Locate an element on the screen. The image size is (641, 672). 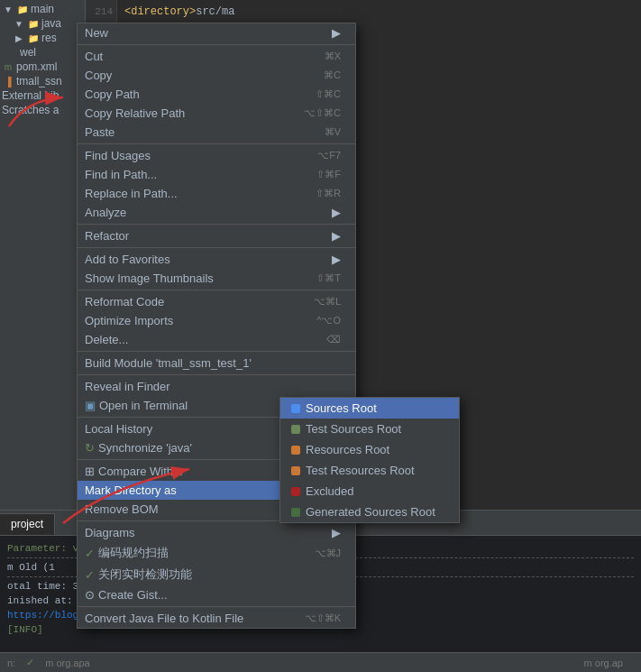
resources-icon is located at coordinates (296, 450).